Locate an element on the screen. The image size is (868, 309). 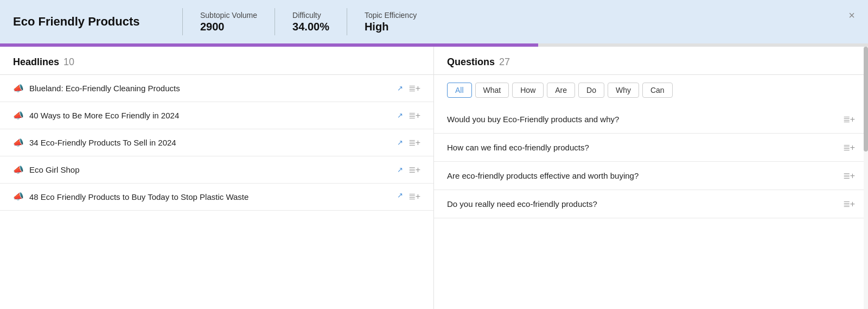
filters-row: All What How Are Do Why Can is located at coordinates (651, 90).